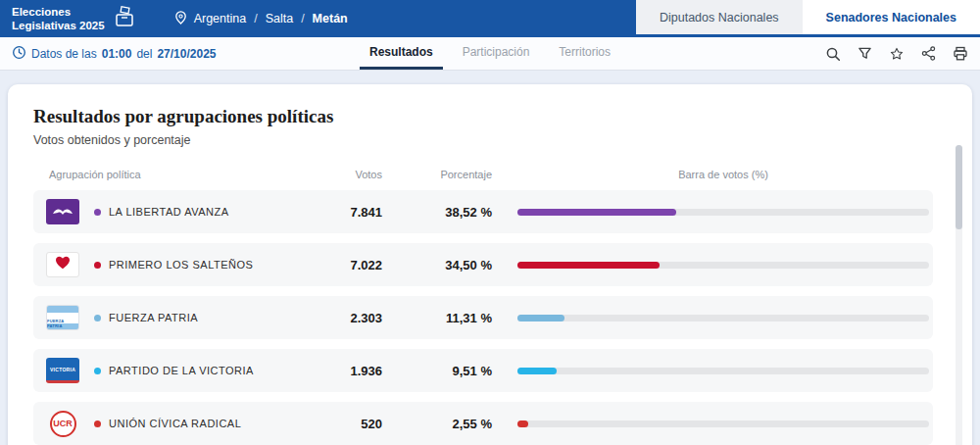 The height and width of the screenshot is (445, 980). Describe the element at coordinates (490, 53) in the screenshot. I see `section-tabs: Resultados Participación Territorios` at that location.